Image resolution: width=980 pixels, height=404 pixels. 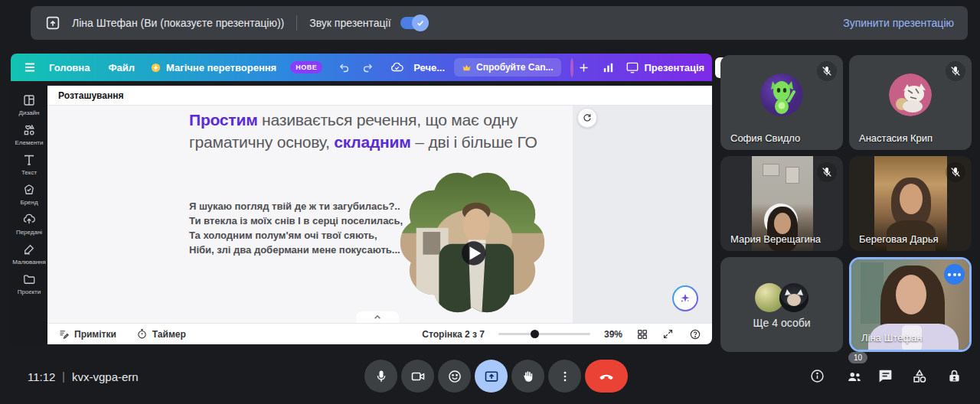 I want to click on menu-magic-transform: Магічне перетворення, so click(x=221, y=67).